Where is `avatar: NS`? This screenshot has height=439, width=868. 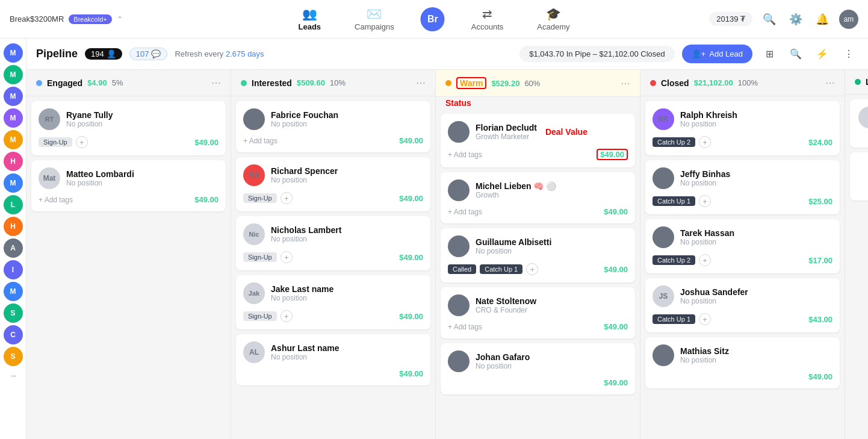 avatar: NS is located at coordinates (459, 305).